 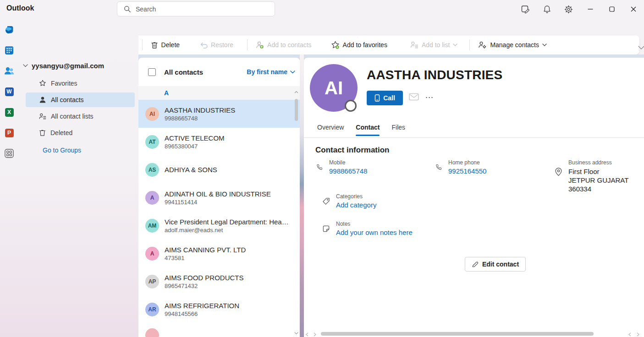 I want to click on maximize-button, so click(x=611, y=9).